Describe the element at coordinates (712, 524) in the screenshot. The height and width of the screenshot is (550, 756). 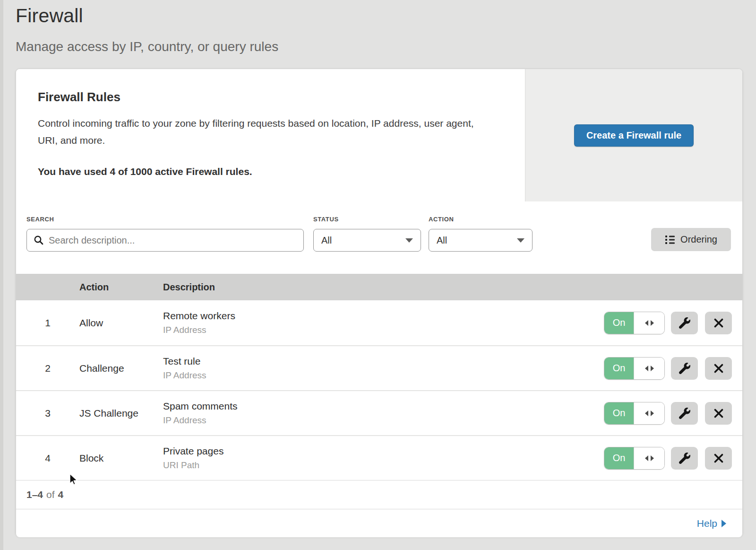
I see `help-link: Help` at that location.